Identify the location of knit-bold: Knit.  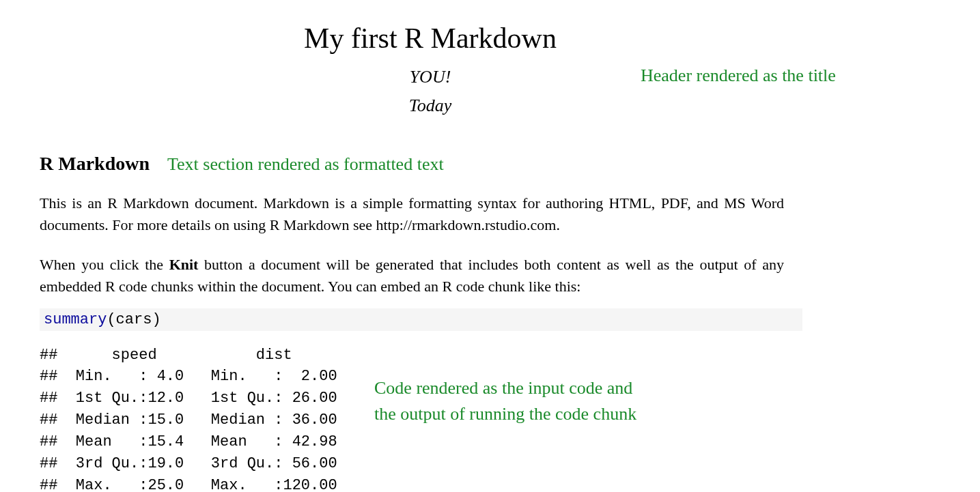
(184, 265).